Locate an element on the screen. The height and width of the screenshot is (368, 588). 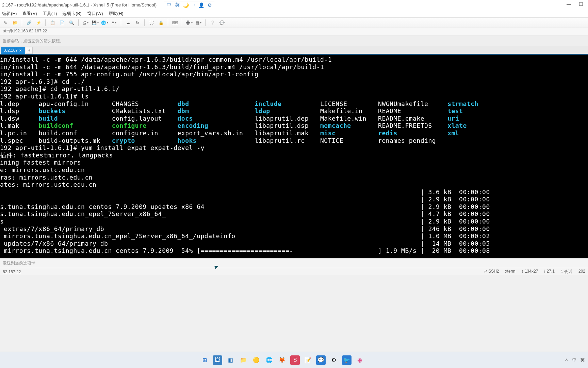
send-bar: 发送到当前选项卡 is located at coordinates (294, 263).